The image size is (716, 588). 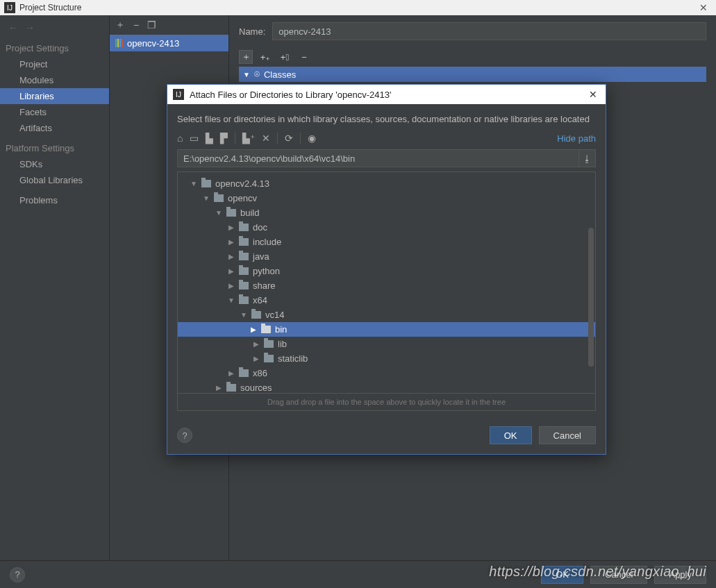 I want to click on dialog-help-button: ?, so click(x=185, y=435).